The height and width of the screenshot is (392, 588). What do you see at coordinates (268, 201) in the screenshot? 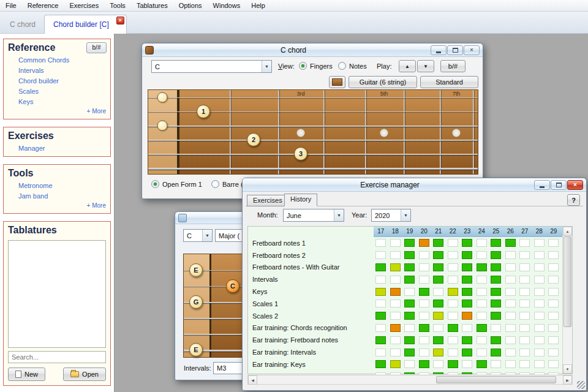
I see `tab-exercises: Exercises` at bounding box center [268, 201].